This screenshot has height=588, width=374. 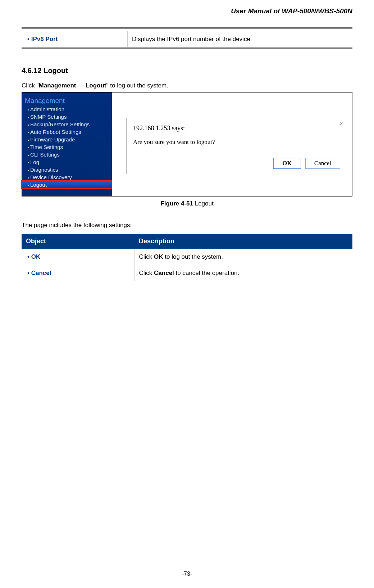 I want to click on dialog-source-text: 192.168.1.253 says:, so click(x=237, y=128).